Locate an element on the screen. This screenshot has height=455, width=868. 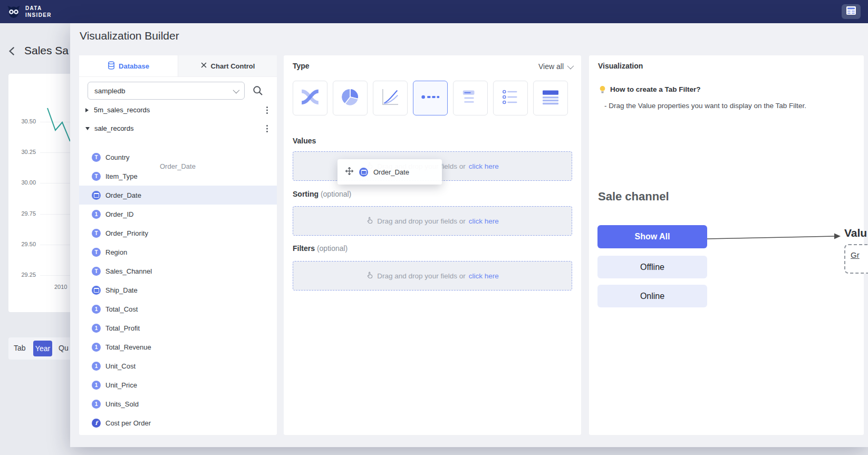
line-chart-icon is located at coordinates (390, 98).